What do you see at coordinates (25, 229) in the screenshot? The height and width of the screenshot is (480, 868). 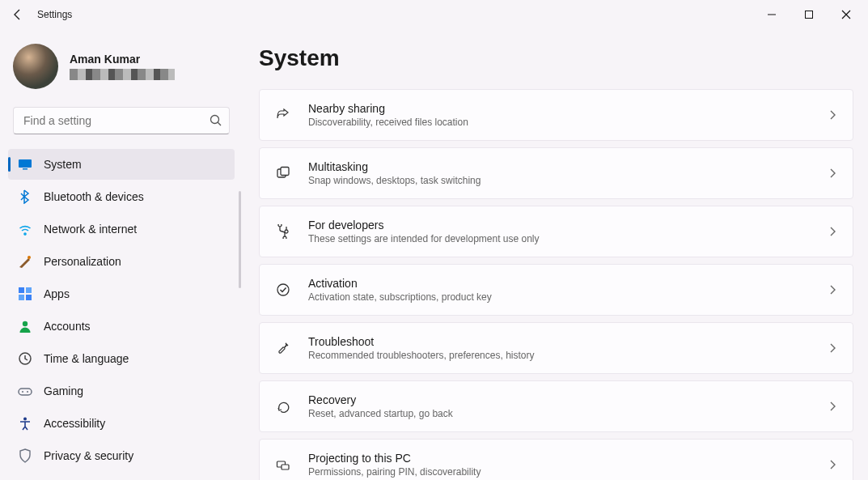 I see `wifi-icon` at bounding box center [25, 229].